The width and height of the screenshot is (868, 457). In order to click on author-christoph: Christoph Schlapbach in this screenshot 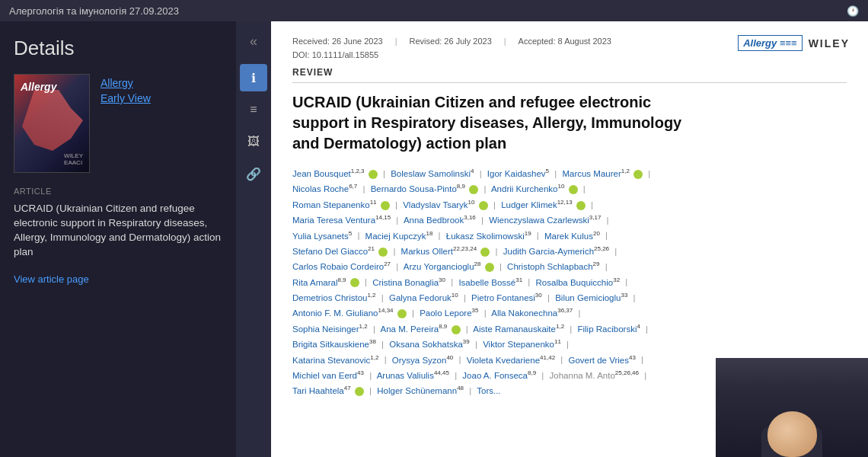, I will do `click(550, 267)`.